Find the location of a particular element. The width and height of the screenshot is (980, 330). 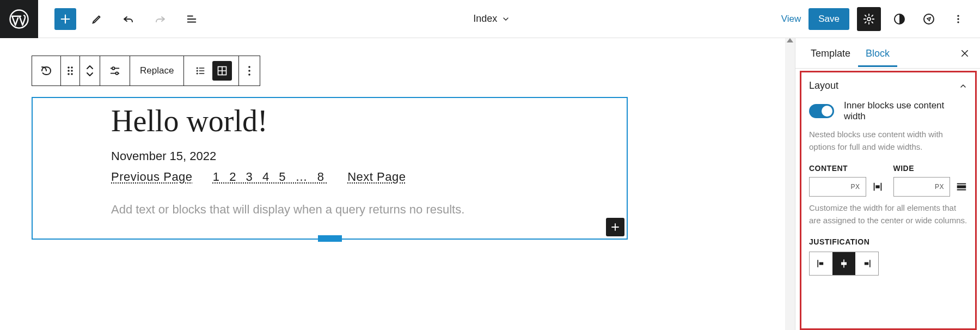

layout-panel: Layout Inner blocks use content width Ne… is located at coordinates (889, 200).